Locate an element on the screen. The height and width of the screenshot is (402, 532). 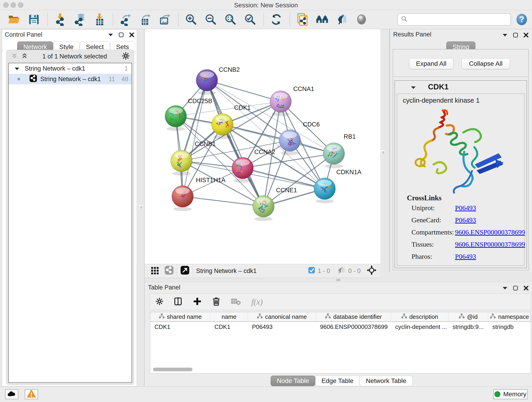
zoom-selected-icon is located at coordinates (250, 19).